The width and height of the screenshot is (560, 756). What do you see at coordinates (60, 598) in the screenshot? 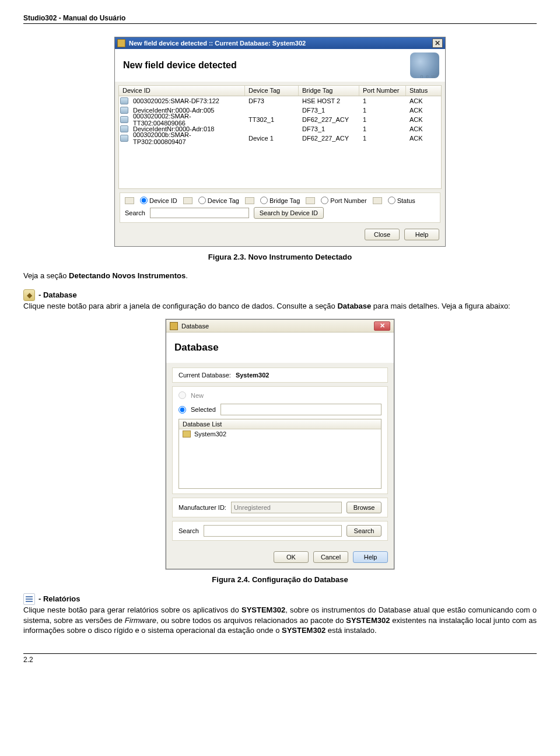
I see `section-reports-title: - Relatórios` at bounding box center [60, 598].